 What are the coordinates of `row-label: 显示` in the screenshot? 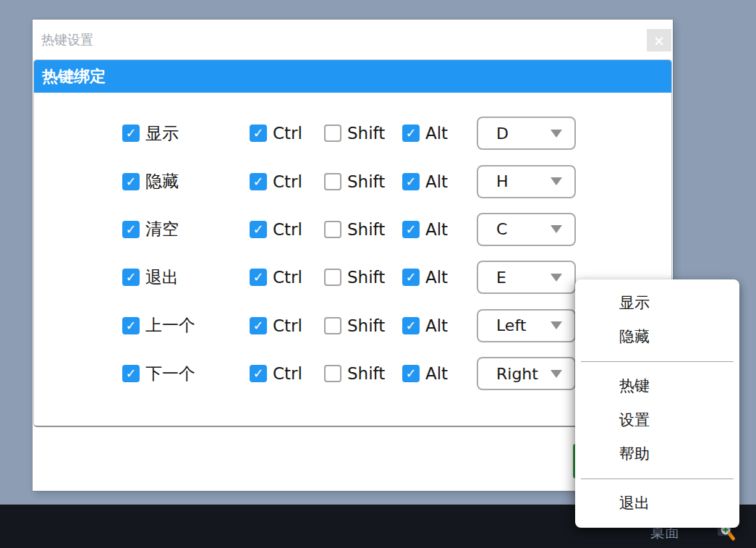 It's located at (162, 133).